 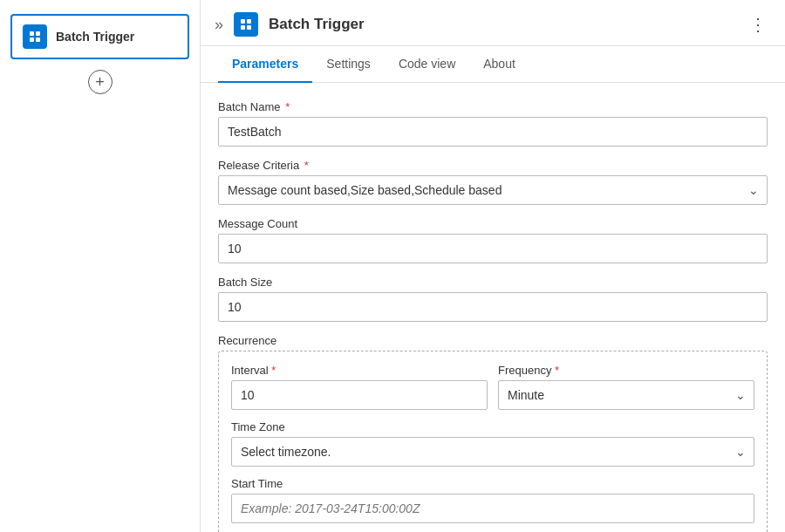 I want to click on header-title: Batch Trigger, so click(x=504, y=24).